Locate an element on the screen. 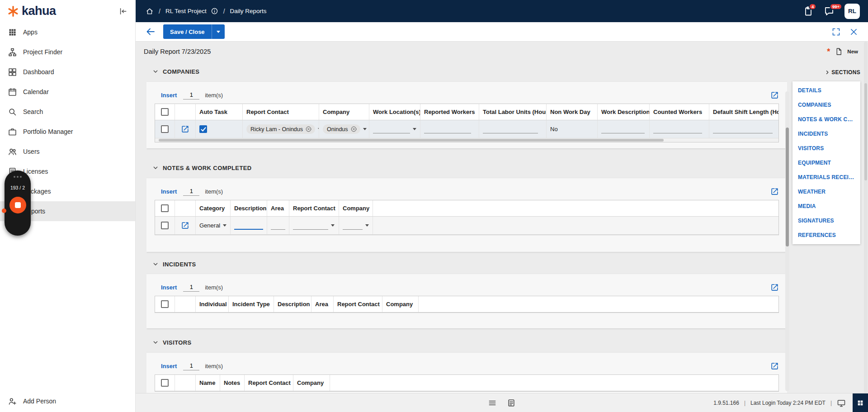  sidebar-item-dashboard: Dashboard is located at coordinates (68, 72).